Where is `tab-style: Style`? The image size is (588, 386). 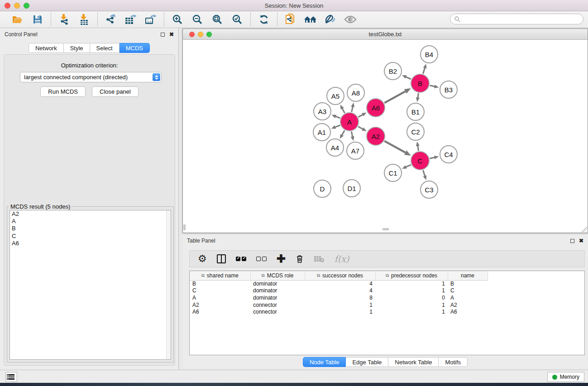
tab-style: Style is located at coordinates (77, 48).